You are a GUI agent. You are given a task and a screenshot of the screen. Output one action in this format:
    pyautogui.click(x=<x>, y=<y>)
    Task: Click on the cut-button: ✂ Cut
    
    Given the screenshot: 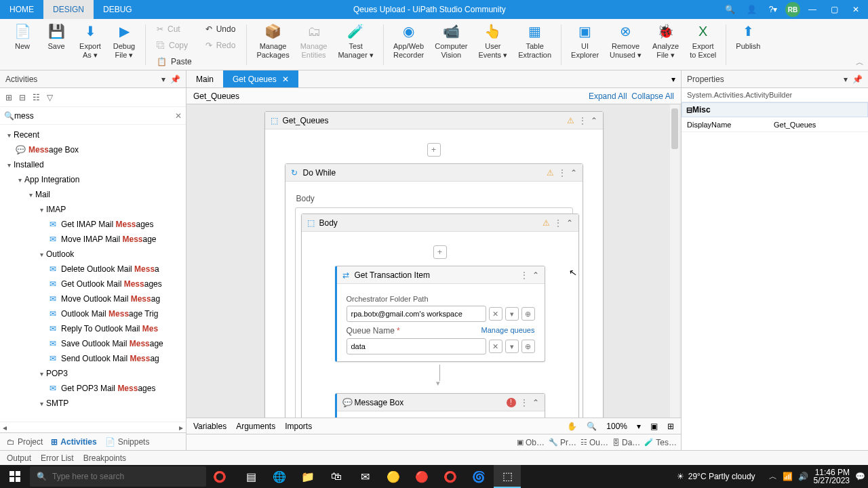 What is the action you would take?
    pyautogui.click(x=174, y=29)
    